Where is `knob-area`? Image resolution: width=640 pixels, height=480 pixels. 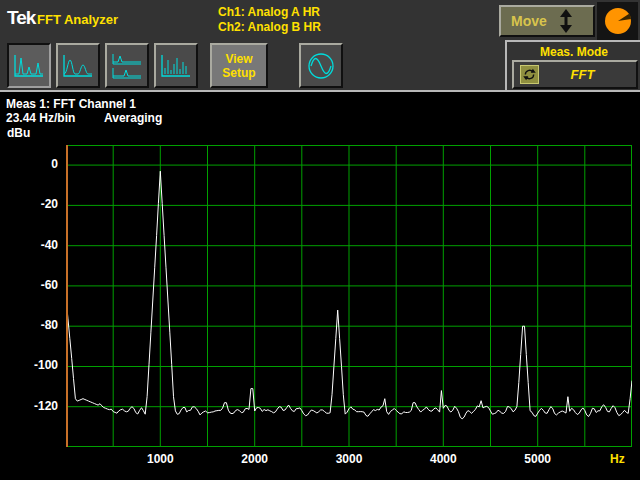
knob-area is located at coordinates (618, 21).